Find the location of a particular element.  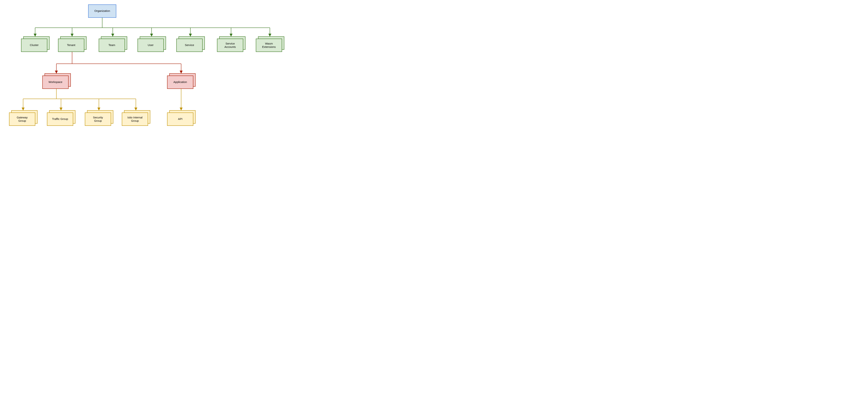

label-organization: Organization is located at coordinates (102, 11).